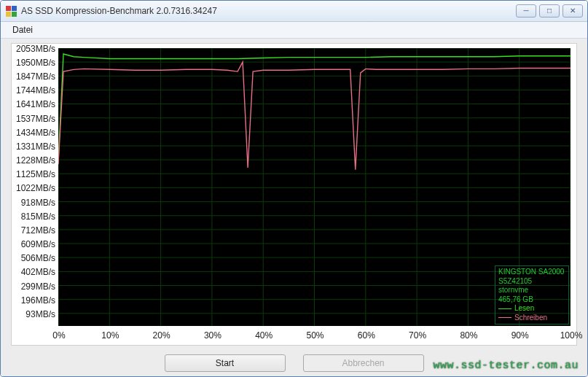  I want to click on y-tick-label: 1434MB/s, so click(35, 133).